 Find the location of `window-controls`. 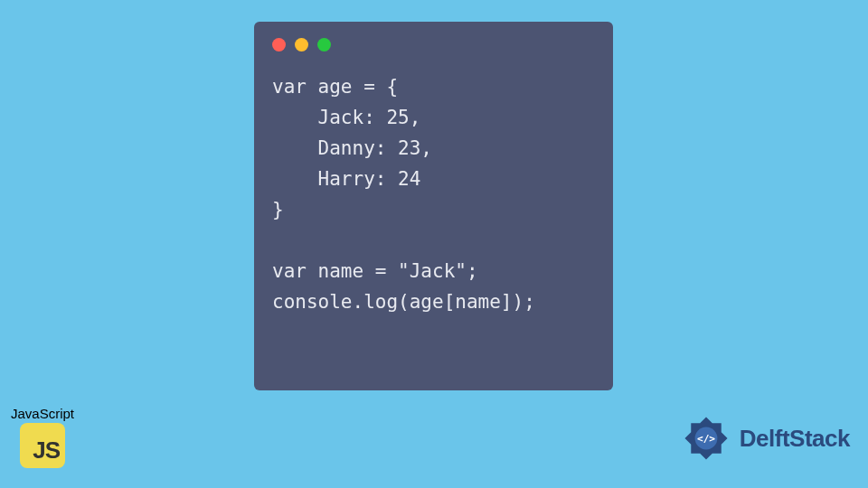

window-controls is located at coordinates (434, 45).